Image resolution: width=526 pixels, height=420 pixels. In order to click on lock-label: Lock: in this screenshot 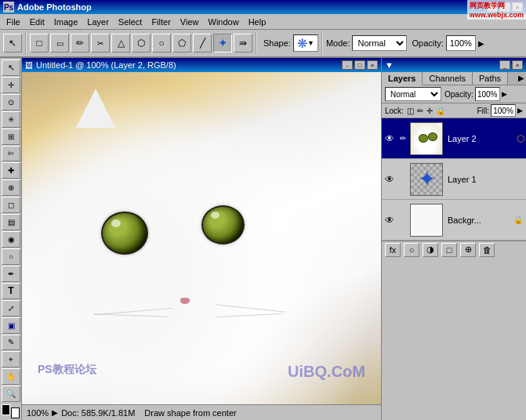, I will do `click(394, 111)`.